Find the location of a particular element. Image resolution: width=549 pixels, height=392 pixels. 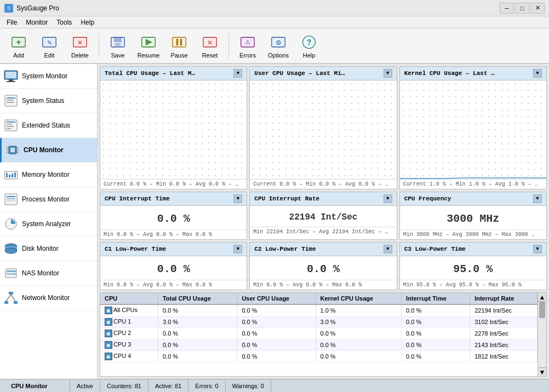

sidebar-item-disk-monitor: Disk Monitor is located at coordinates (48, 249).